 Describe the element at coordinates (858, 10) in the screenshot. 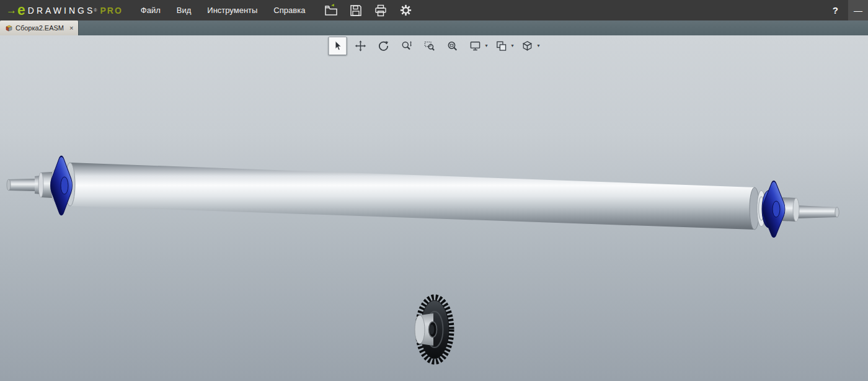

I see `minimize-button: —` at that location.